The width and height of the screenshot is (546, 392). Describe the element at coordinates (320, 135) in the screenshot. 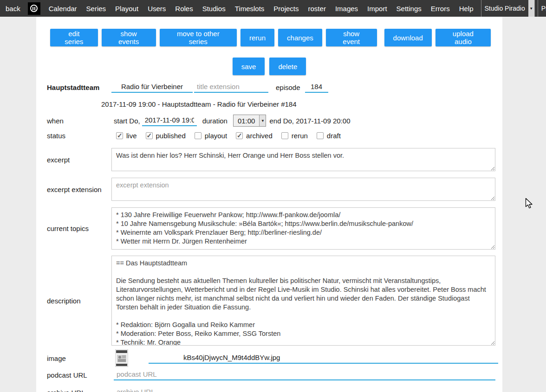

I see `checkbox-draft` at that location.